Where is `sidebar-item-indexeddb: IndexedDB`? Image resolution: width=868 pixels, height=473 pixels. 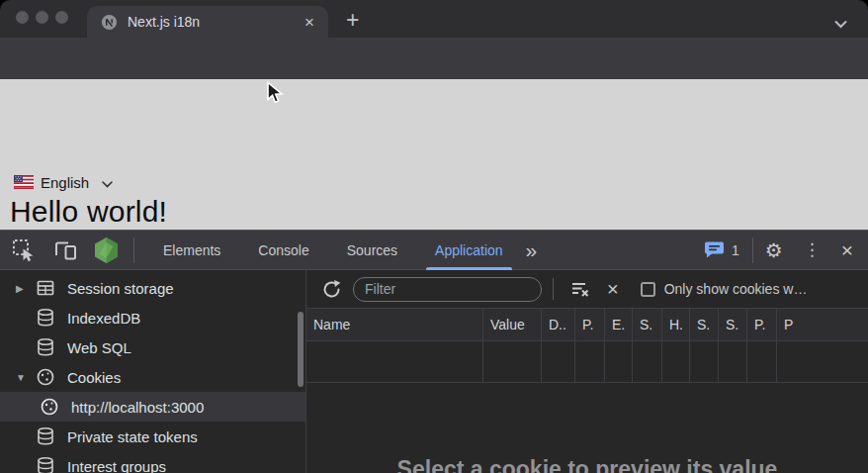
sidebar-item-indexeddb: IndexedDB is located at coordinates (152, 318).